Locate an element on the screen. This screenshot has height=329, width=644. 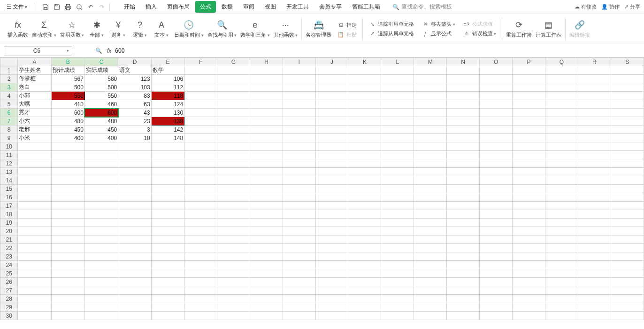
cell-J22 is located at coordinates (332, 248).